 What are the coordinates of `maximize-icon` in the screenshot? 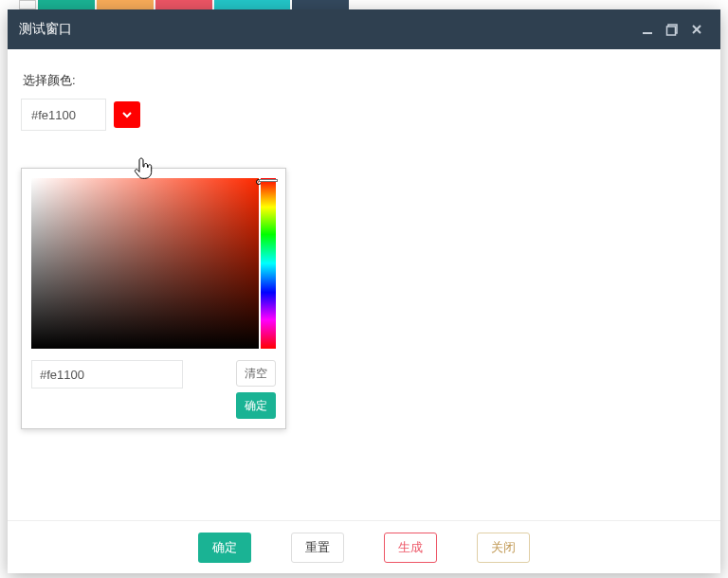 It's located at (672, 29).